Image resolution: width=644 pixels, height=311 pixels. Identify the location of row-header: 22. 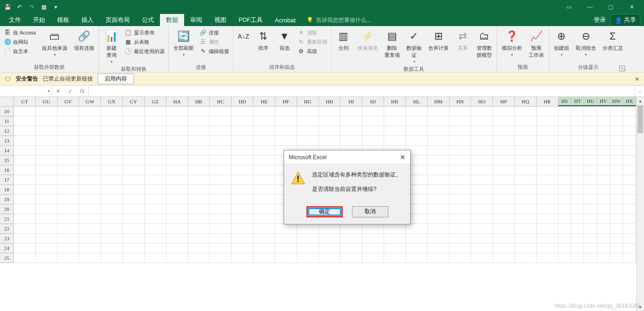
(7, 229).